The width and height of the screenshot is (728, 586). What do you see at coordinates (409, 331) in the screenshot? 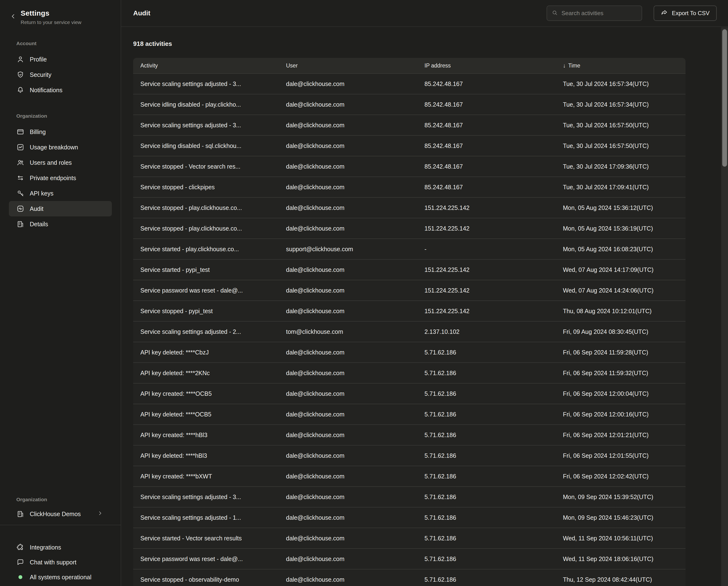
I see `table-row: Service scaling settings adjusted - 2...…` at bounding box center [409, 331].